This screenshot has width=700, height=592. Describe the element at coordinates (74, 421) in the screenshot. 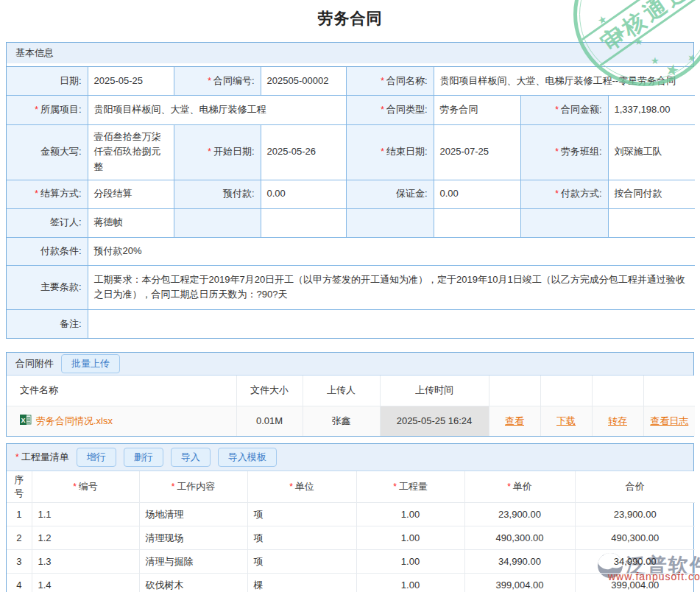

I see `attachment-file-name: 劳务合同情况.xlsx` at that location.